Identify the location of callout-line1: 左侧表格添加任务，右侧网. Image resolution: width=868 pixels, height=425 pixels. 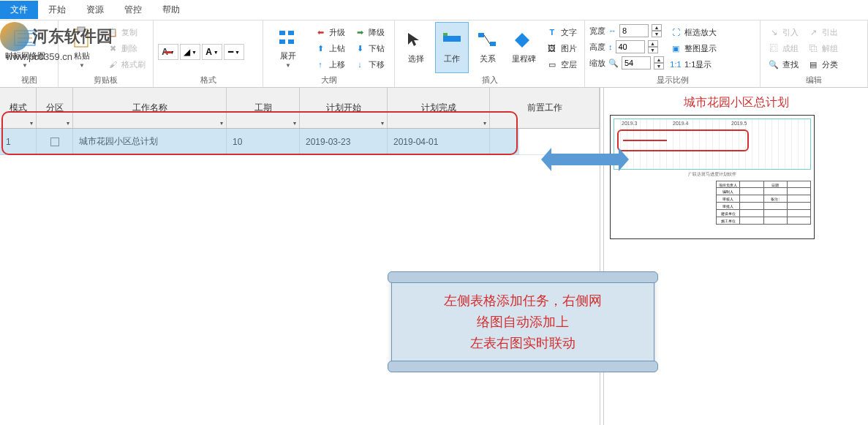
(523, 301).